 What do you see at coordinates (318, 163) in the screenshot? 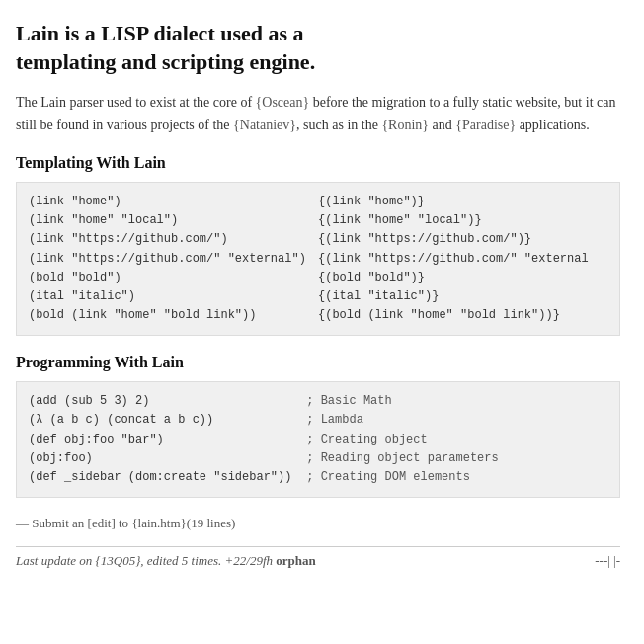
I see `section-templating-heading: Templating With Lain` at bounding box center [318, 163].